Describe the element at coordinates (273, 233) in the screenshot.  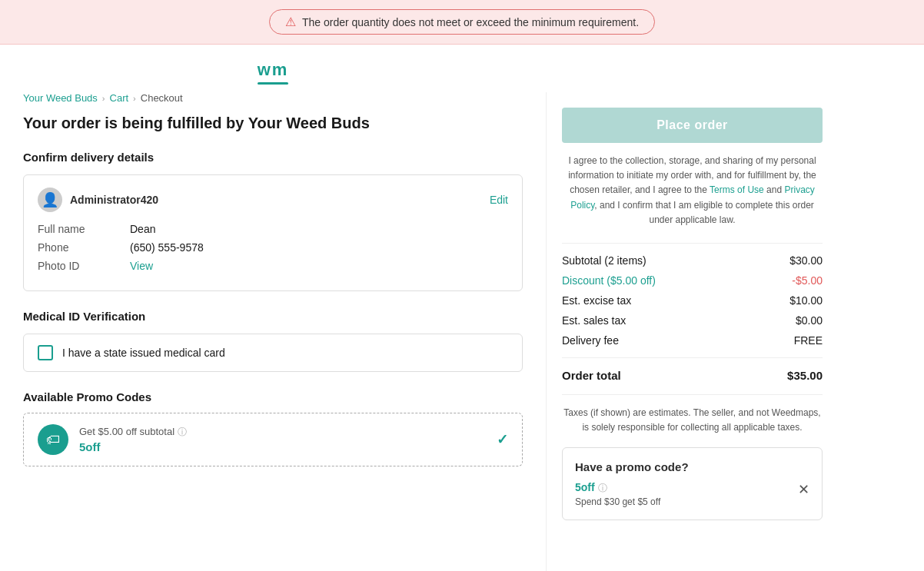
I see `delivery-card: 👤 Administrator420 Edit Full name Dean P…` at that location.